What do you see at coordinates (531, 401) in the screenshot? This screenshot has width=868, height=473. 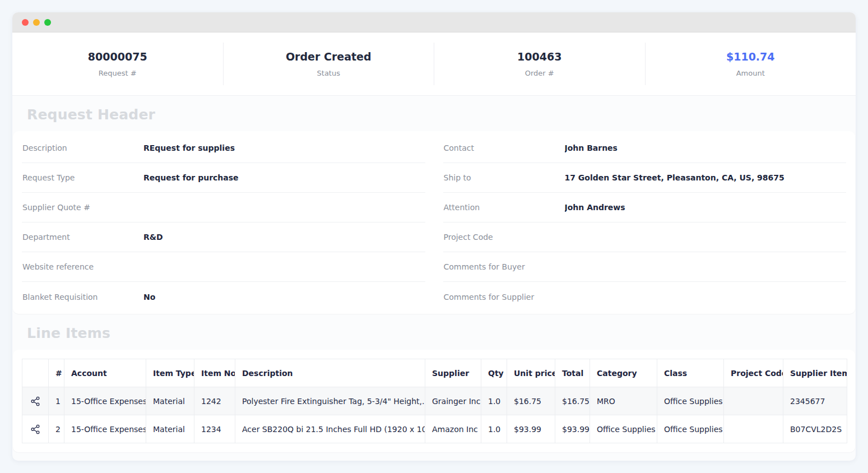 I see `cell-unit-price: $16.75` at bounding box center [531, 401].